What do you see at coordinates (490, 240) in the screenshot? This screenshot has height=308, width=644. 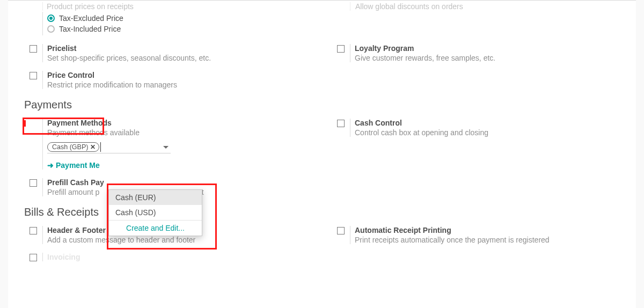 I see `auto-print-desc: Print receipts automatically once the pa…` at bounding box center [490, 240].